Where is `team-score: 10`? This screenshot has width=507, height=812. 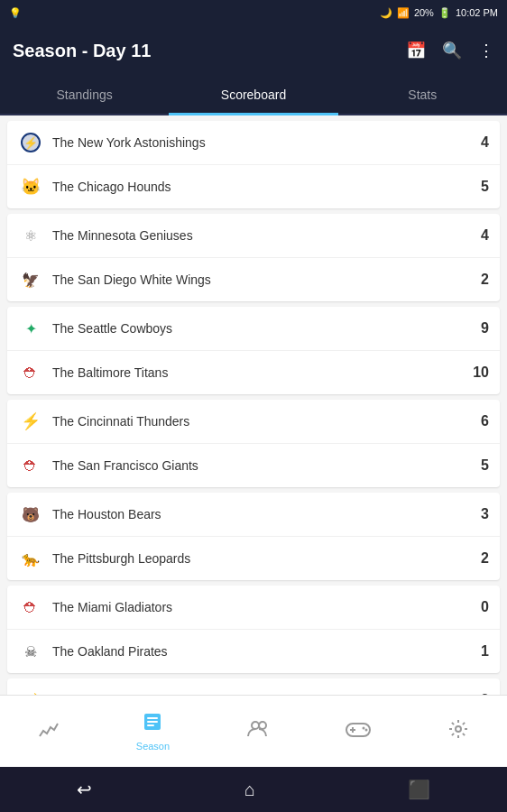
team-score: 10 is located at coordinates (478, 373).